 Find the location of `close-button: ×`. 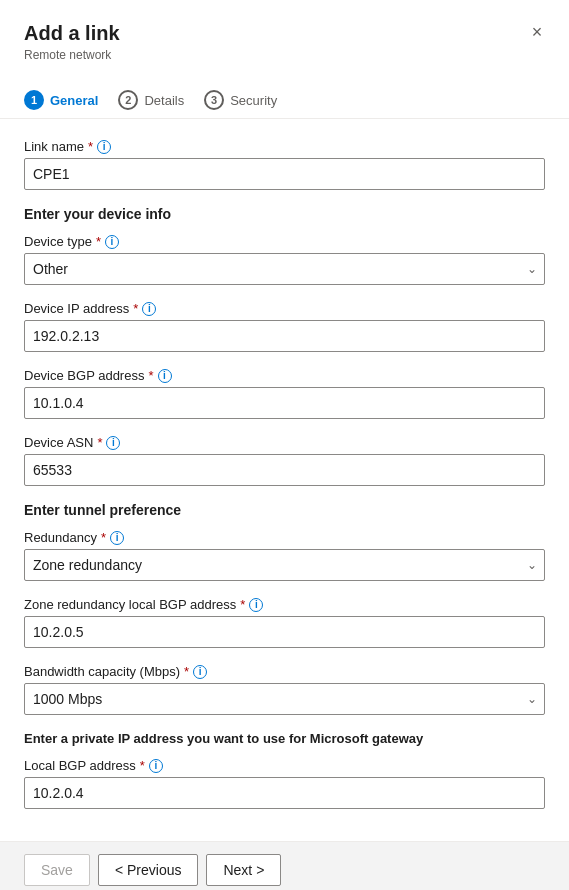

close-button: × is located at coordinates (537, 32).